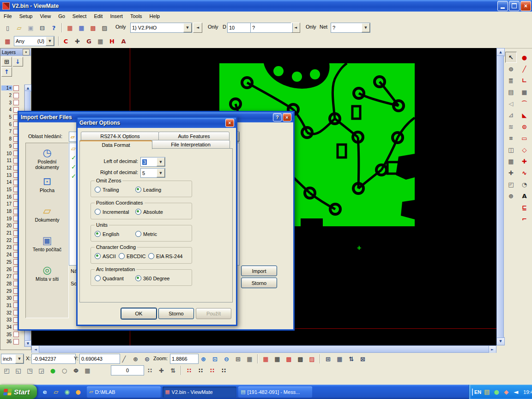  I want to click on draw-polygon-icon: ◇, so click(525, 150).